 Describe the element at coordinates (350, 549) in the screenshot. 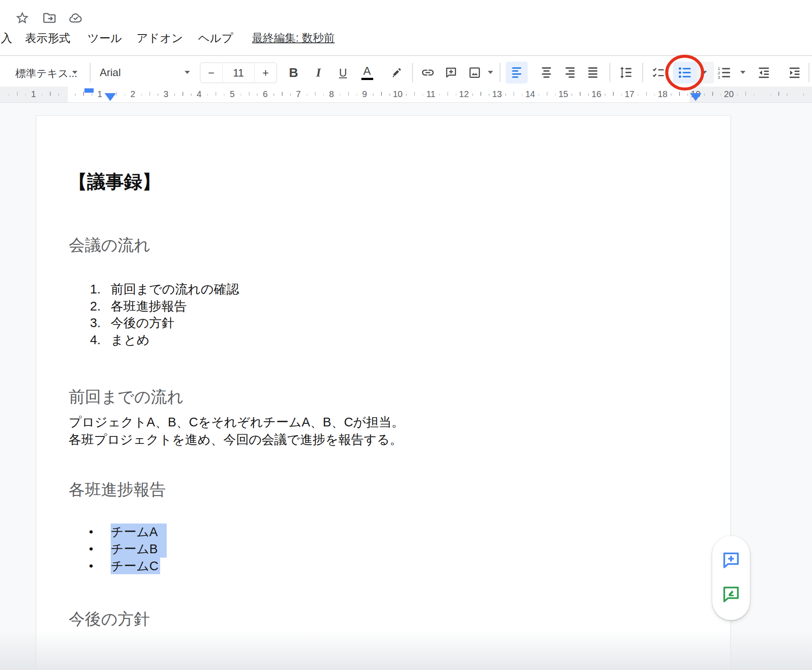

I see `list-item: ●チームB` at that location.